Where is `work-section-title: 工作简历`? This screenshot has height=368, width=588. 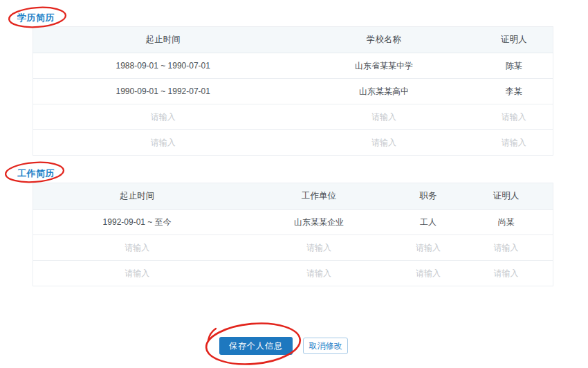
work-section-title: 工作简历 is located at coordinates (36, 174).